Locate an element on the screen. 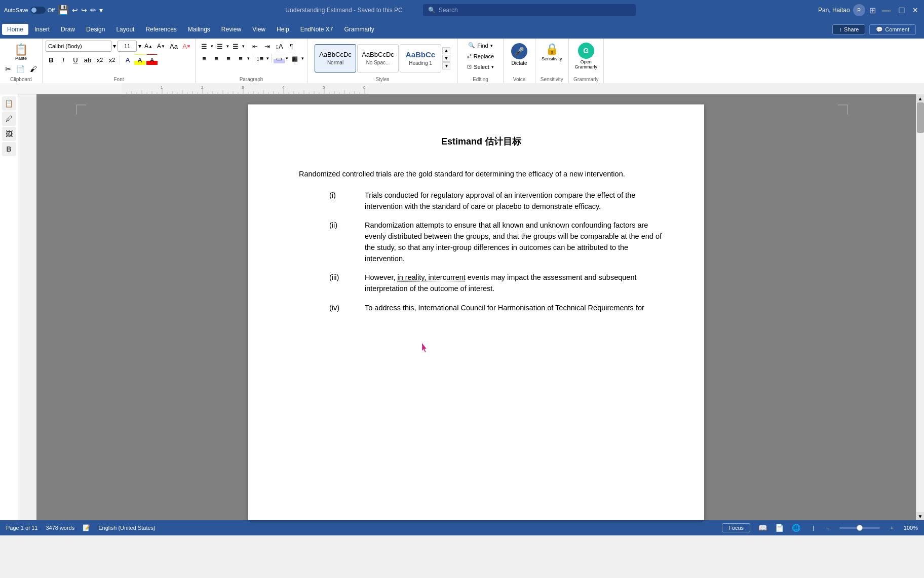 This screenshot has width=924, height=578. numbering-button: ☰ is located at coordinates (220, 46).